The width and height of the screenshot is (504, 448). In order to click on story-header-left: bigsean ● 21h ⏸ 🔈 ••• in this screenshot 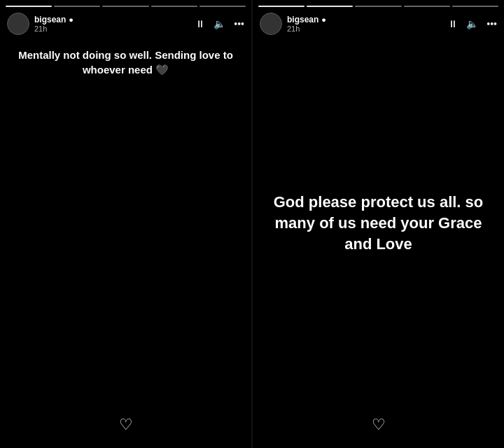, I will do `click(126, 24)`.